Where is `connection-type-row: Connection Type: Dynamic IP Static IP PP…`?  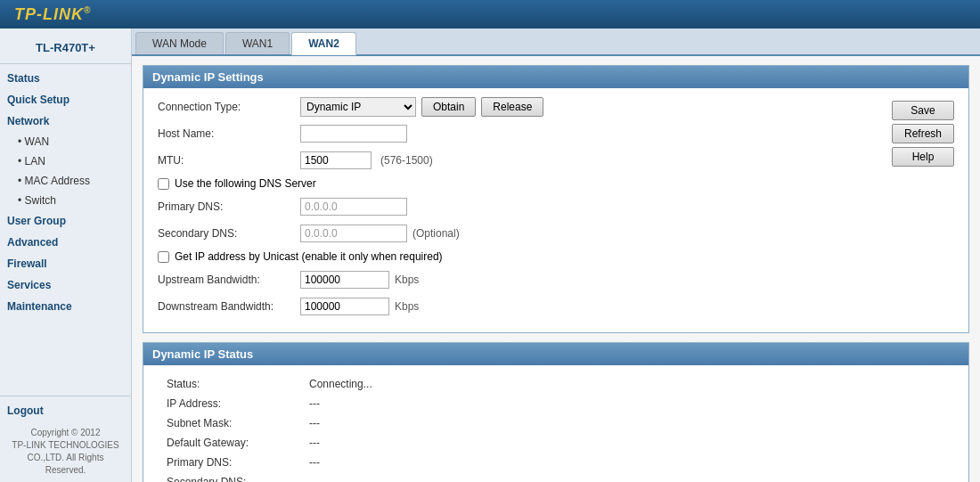 connection-type-row: Connection Type: Dynamic IP Static IP PP… is located at coordinates (520, 107).